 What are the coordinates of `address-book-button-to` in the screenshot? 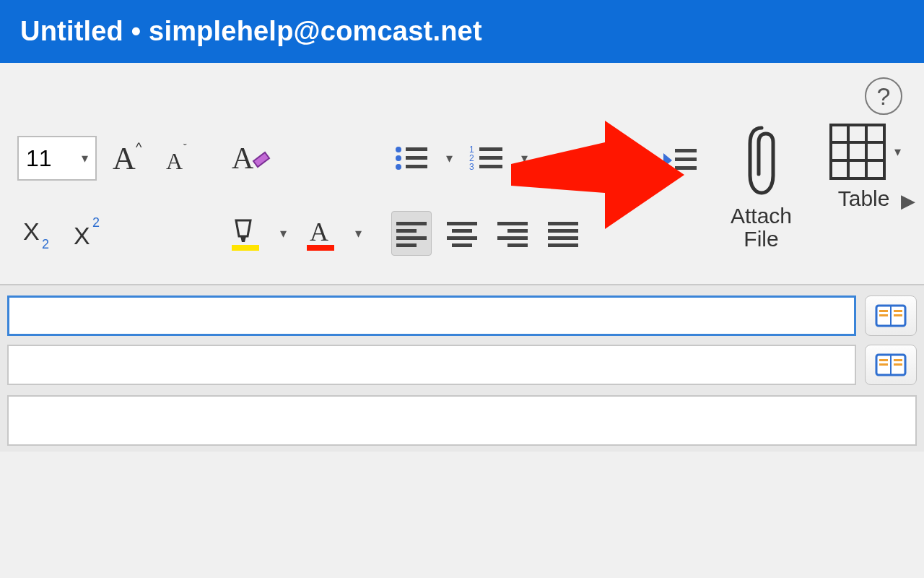 It's located at (891, 316).